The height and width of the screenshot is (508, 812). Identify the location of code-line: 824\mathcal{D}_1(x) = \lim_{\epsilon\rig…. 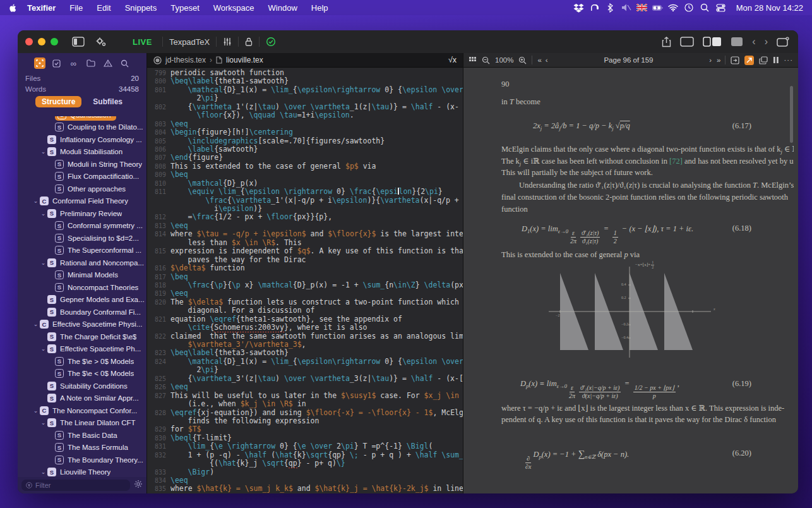
(305, 361).